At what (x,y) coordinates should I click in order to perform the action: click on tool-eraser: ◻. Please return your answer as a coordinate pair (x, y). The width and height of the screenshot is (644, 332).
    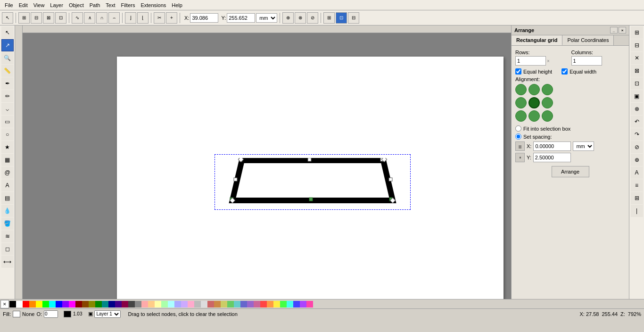
    Looking at the image, I should click on (8, 249).